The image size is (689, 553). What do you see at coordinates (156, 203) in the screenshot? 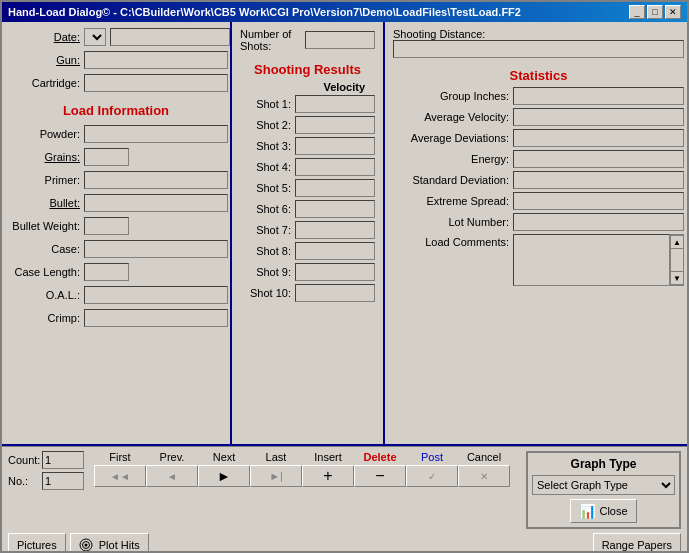
I see `bullet-input` at bounding box center [156, 203].